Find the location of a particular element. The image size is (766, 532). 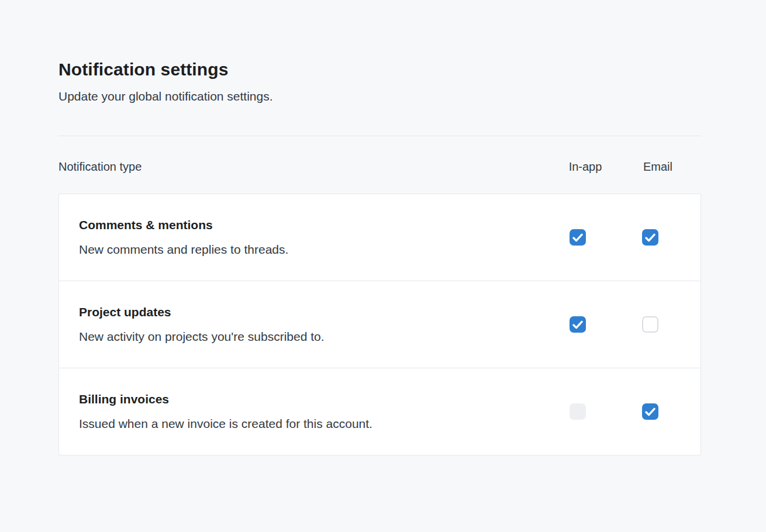

notification-row-description: New comments and replies to threads. is located at coordinates (304, 250).